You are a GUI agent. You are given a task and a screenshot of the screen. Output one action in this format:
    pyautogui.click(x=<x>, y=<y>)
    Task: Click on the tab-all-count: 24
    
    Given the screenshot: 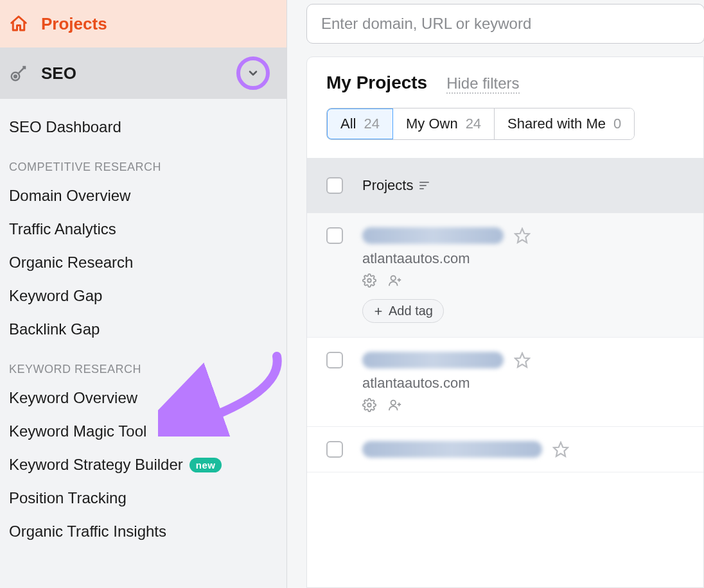 What is the action you would take?
    pyautogui.click(x=371, y=124)
    